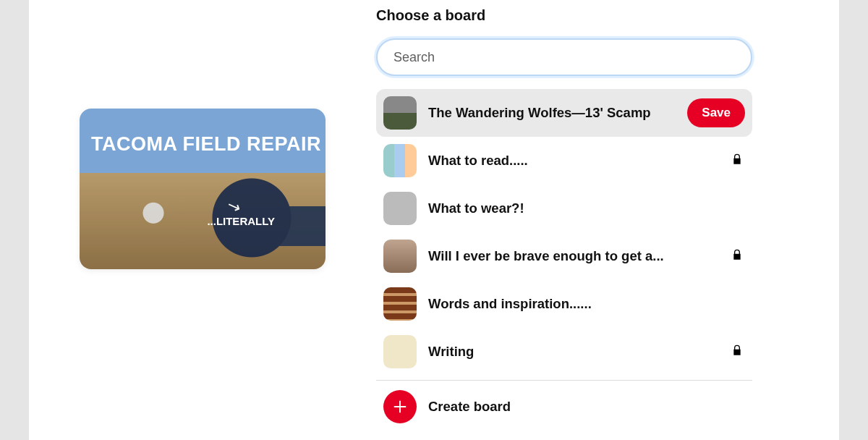  Describe the element at coordinates (203, 189) in the screenshot. I see `pin-preview-image: TACOMA FIELD REPAIR ↘ ...LITERALLY` at that location.